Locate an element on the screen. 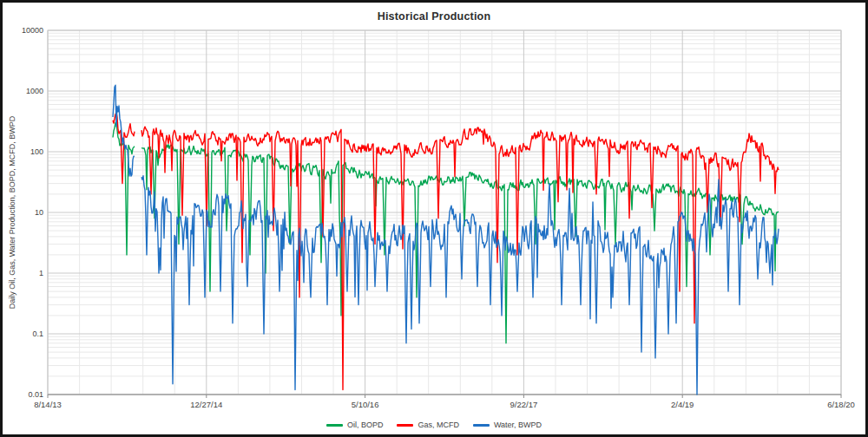  legend-swatch-oil is located at coordinates (335, 425).